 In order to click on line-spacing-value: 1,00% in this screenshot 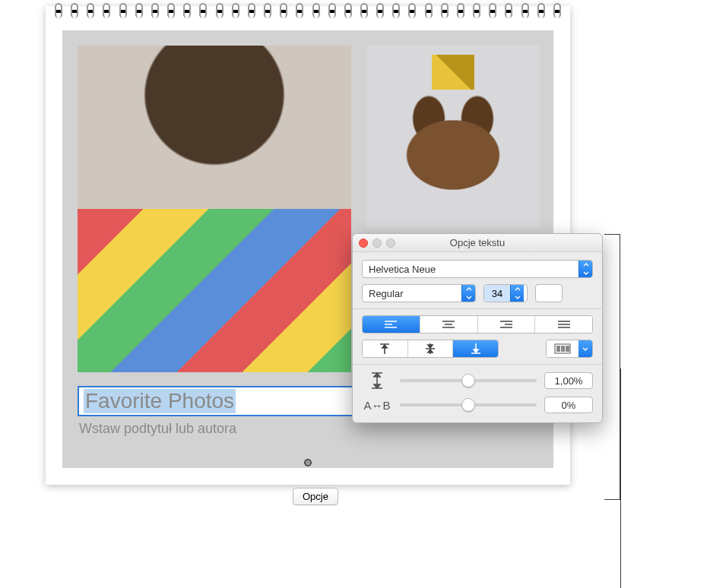, I will do `click(569, 381)`.